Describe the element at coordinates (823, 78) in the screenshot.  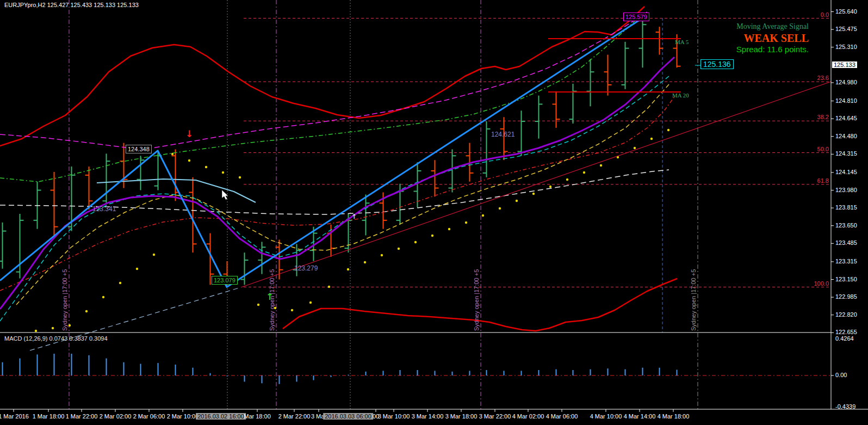
I see `fib-label-23.6: 23.6` at that location.